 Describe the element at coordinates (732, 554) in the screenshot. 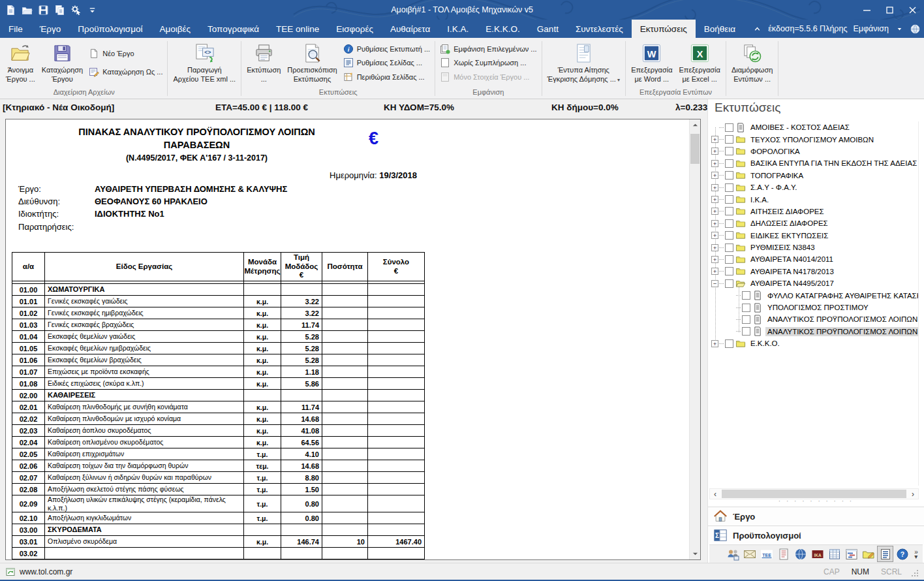

I see `contacts-icon` at that location.